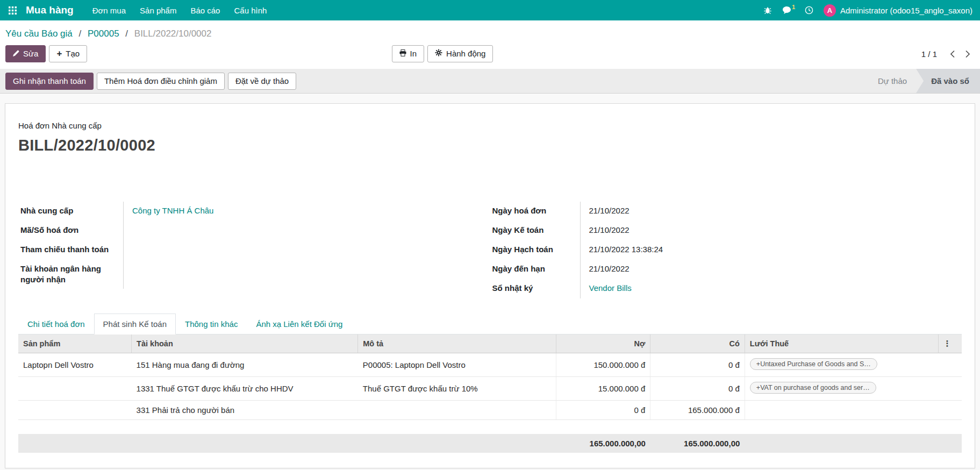 This screenshot has height=470, width=980. I want to click on state-posted: Đã vào sổ, so click(948, 81).